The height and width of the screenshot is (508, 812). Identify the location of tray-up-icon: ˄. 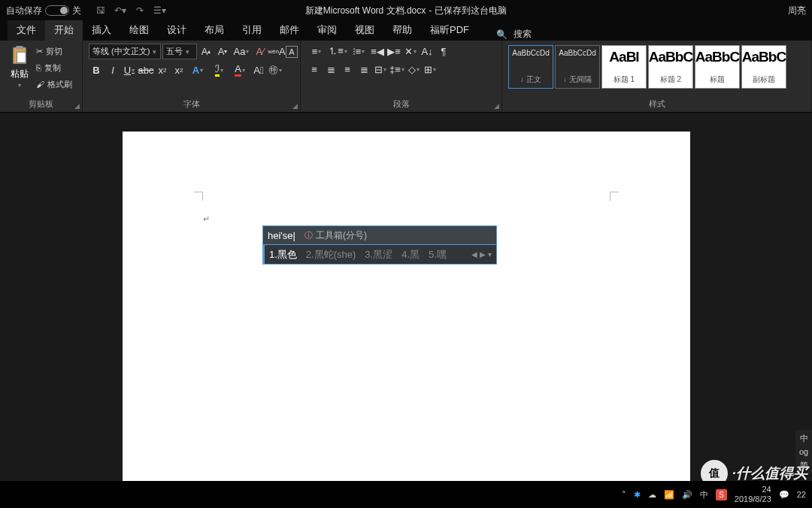
(624, 494).